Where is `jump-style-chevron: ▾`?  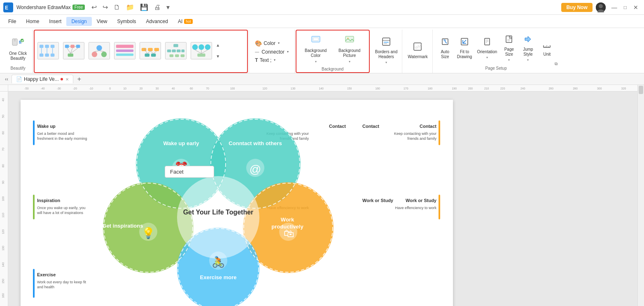 jump-style-chevron: ▾ is located at coordinates (528, 60).